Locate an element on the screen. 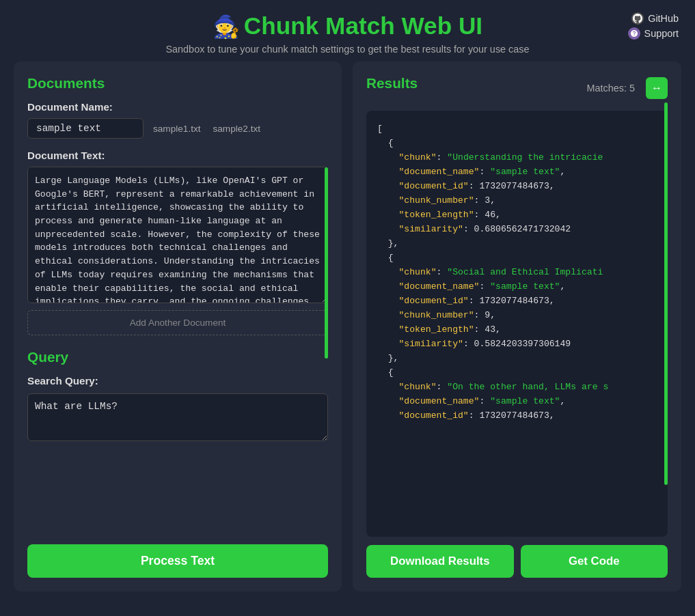 The width and height of the screenshot is (695, 616). header-title-row: 🧙Chunk Match Web UI is located at coordinates (347, 27).